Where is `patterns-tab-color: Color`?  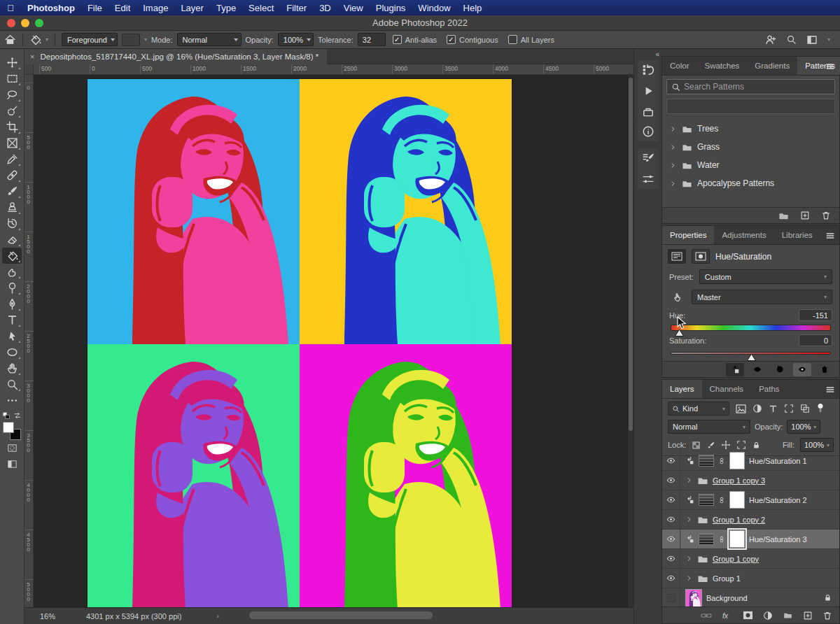
patterns-tab-color: Color is located at coordinates (679, 66).